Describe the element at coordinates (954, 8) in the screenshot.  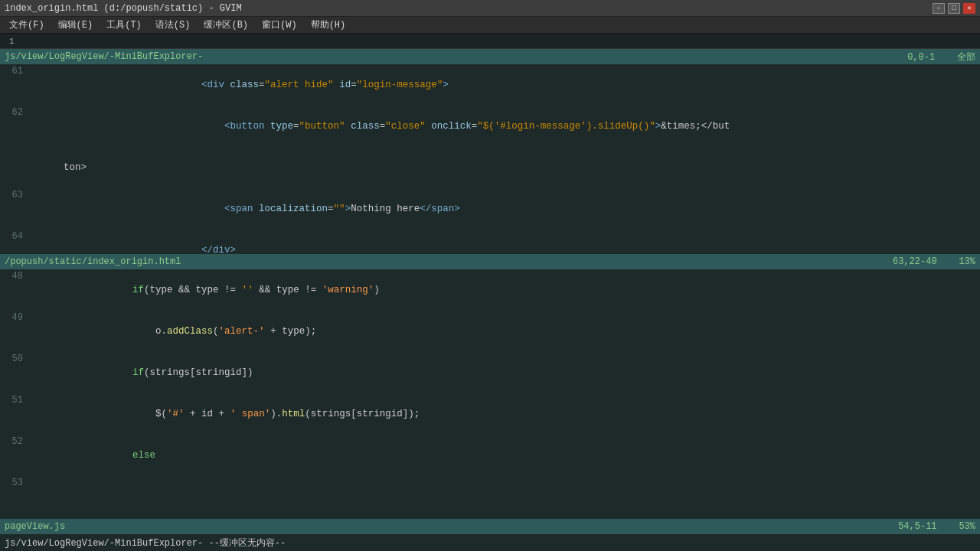
I see `maximize-button: □` at that location.